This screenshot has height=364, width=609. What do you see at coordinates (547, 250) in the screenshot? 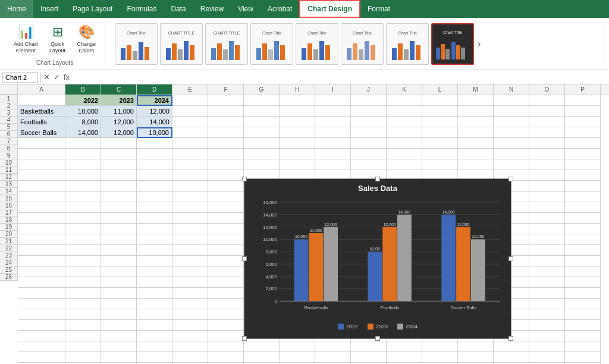
I see `cell-O15` at bounding box center [547, 250].